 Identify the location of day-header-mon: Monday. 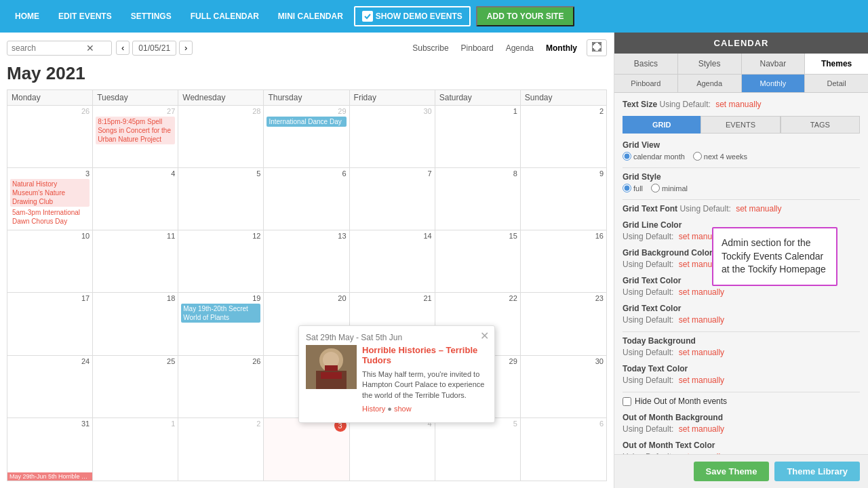
(50, 98).